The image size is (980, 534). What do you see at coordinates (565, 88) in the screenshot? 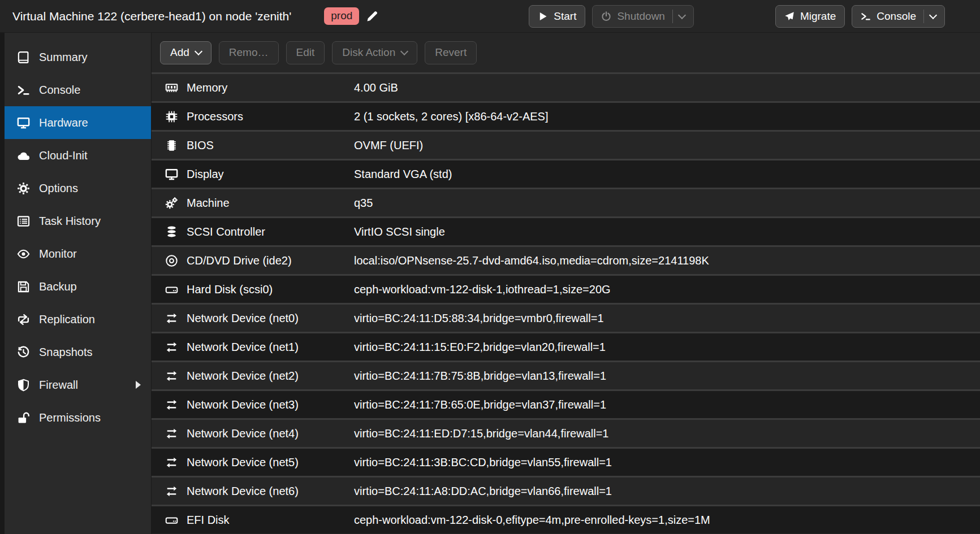
I see `hardware-row: Memory 4.00 GiB` at bounding box center [565, 88].